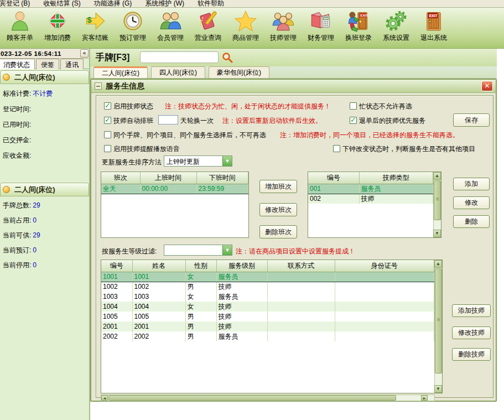  I want to click on delete-technician-button: 删除技师, so click(471, 354).